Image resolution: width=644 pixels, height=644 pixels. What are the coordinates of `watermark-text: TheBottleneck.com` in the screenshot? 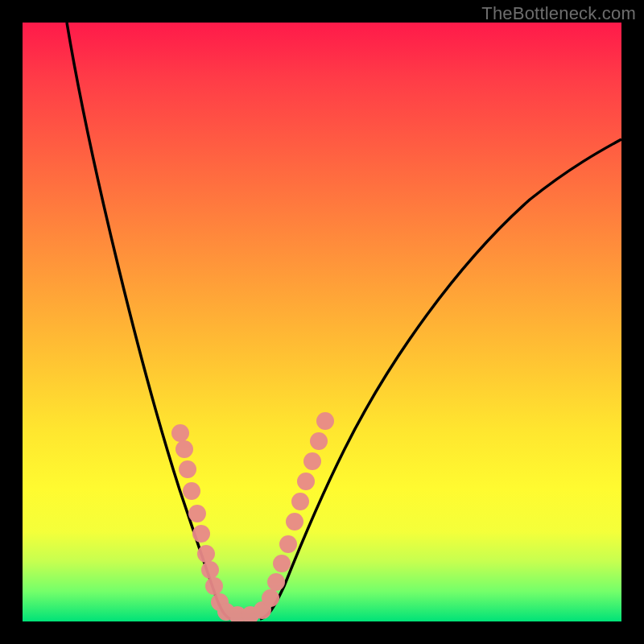 It's located at (559, 14).